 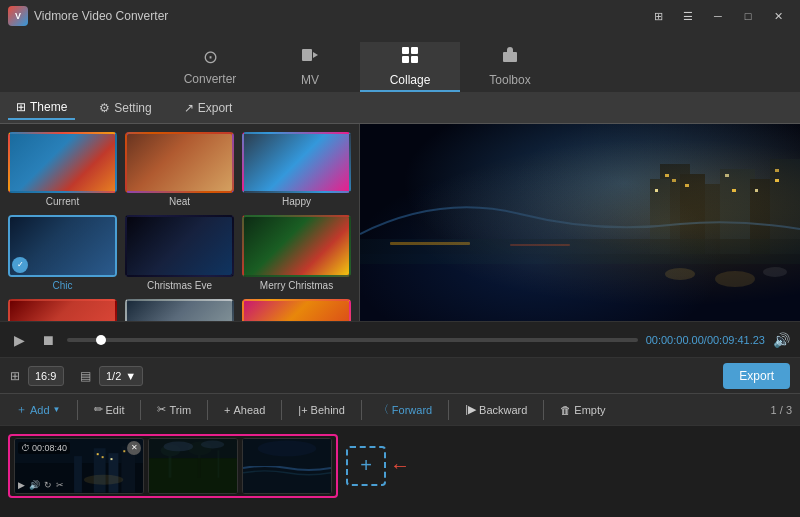 What do you see at coordinates (582, 410) in the screenshot?
I see `empty-button: 🗑 Empty` at bounding box center [582, 410].